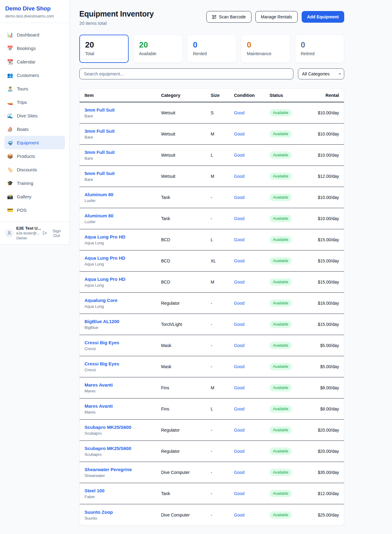 The width and height of the screenshot is (392, 534). I want to click on sidebar-item: 📸 Gallery, so click(35, 196).